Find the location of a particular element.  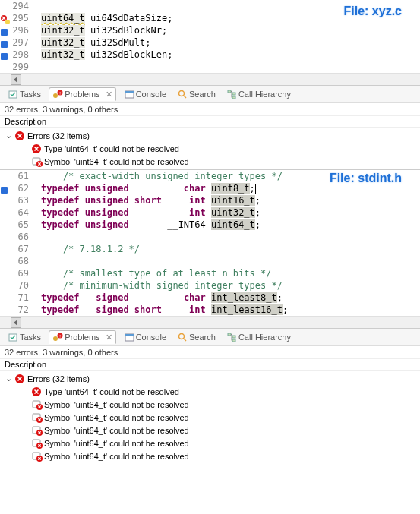

code-text: typedef signed char int_least8_t; is located at coordinates (162, 298).